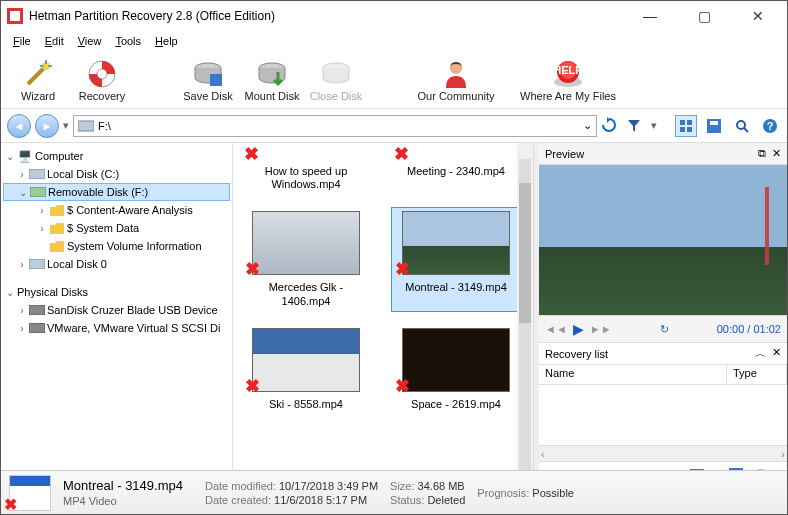  I want to click on recovery-hscroll: ‹›, so click(663, 453).